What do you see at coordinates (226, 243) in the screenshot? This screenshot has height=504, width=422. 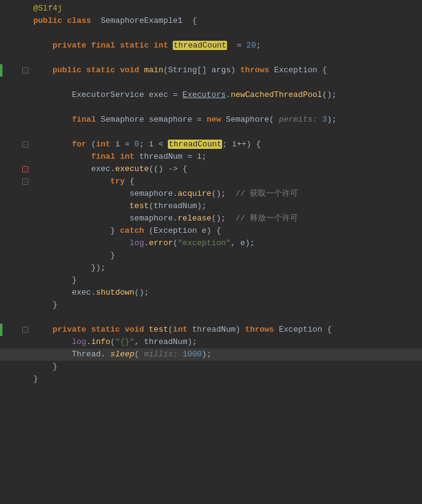 I see `code-line-20: log.error("exception", e);` at bounding box center [226, 243].